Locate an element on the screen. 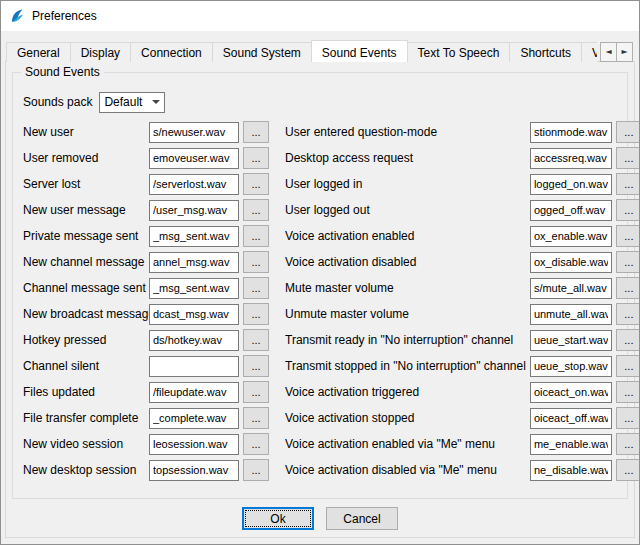 This screenshot has width=640, height=545. sound-event-label: New desktop session is located at coordinates (86, 470).